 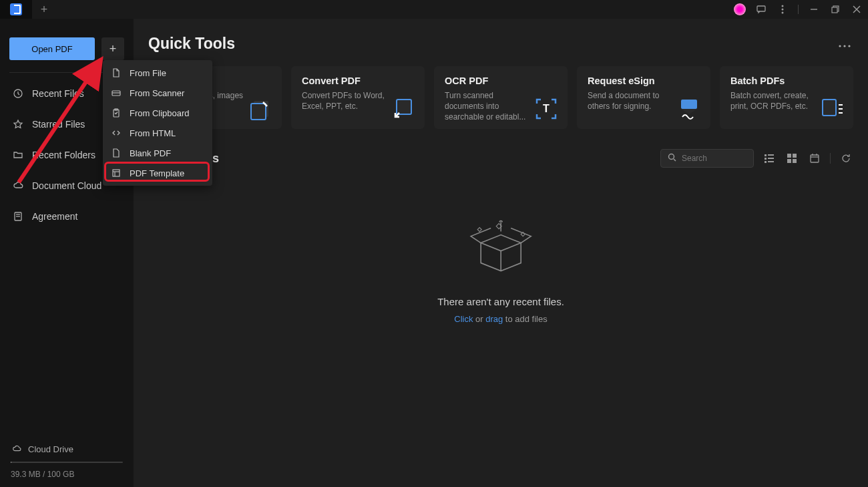 What do you see at coordinates (44, 9) in the screenshot?
I see `new-tab-button: +` at bounding box center [44, 9].